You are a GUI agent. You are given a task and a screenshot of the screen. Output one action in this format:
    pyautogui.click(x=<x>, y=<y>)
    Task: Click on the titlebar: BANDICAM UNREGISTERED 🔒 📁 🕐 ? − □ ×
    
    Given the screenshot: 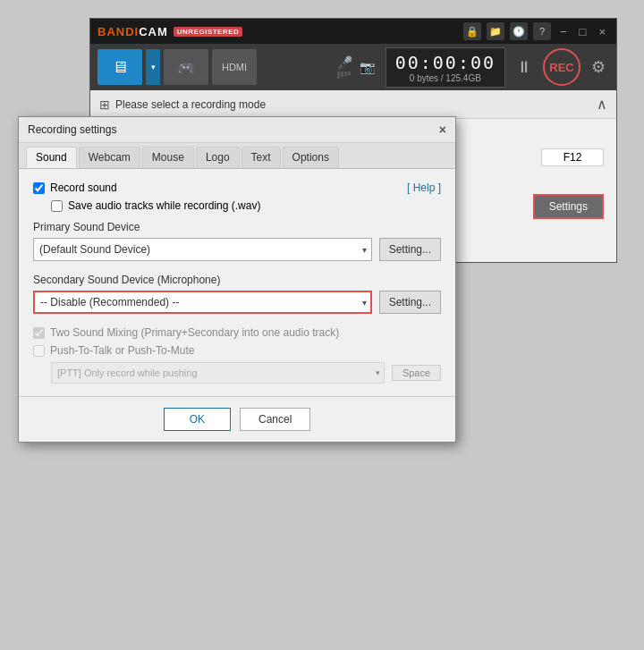 What is the action you would take?
    pyautogui.click(x=353, y=31)
    